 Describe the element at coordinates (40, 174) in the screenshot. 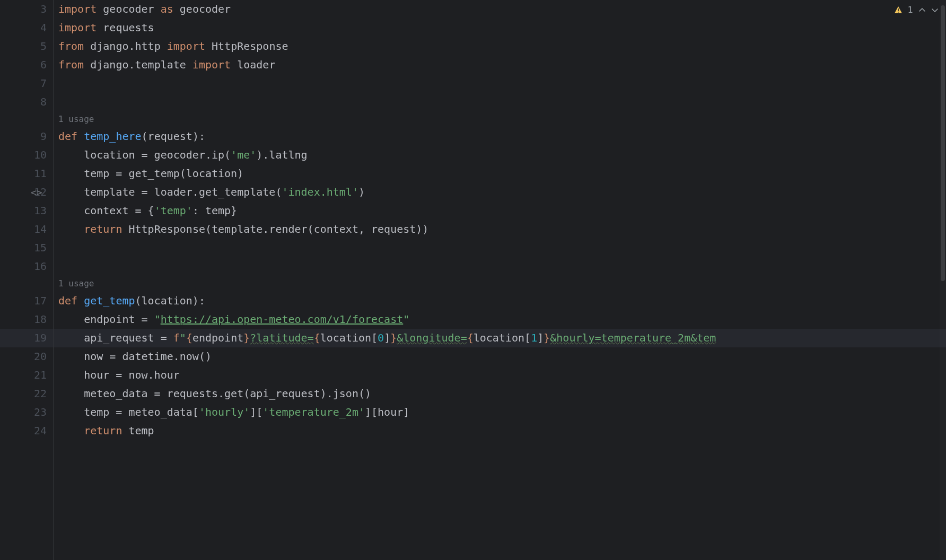

I see `line-number: 11` at that location.